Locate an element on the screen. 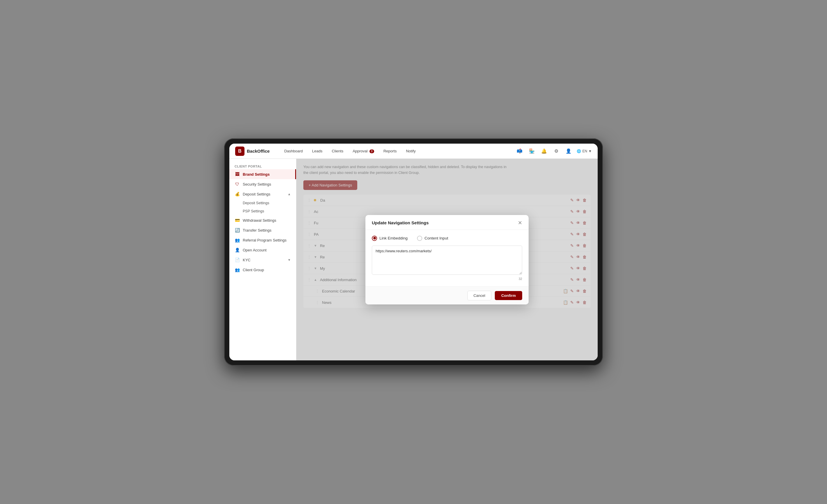  approval-badge: 8 is located at coordinates (372, 151).